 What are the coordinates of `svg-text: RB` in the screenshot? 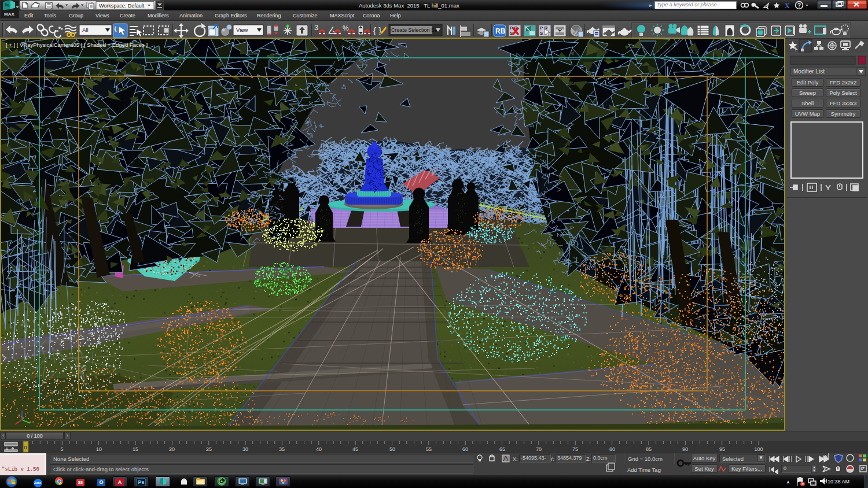 It's located at (501, 31).